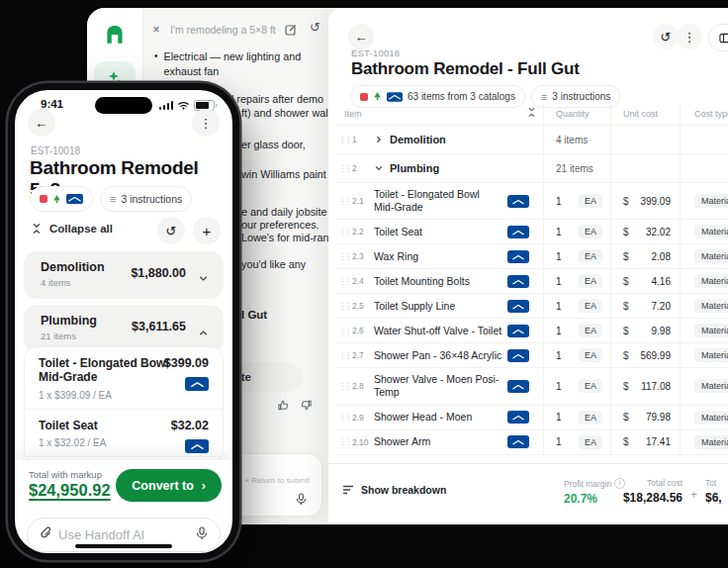  I want to click on table-row: ⋮⋮ 2.9 Shower Head - Moen 1 EA $ 79.98, so click(532, 418).